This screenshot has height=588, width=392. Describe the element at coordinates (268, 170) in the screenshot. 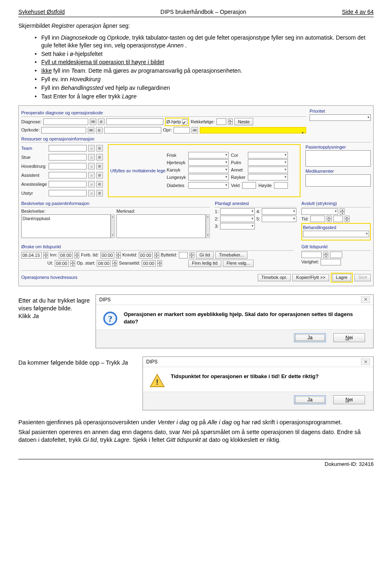

I see `annet-select` at that location.